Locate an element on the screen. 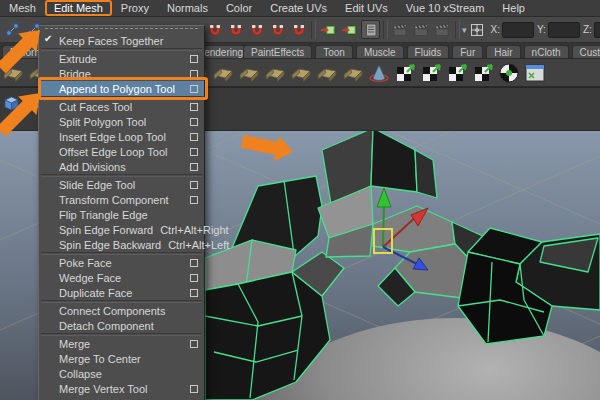 This screenshot has height=400, width=600. menu-item-label: Keep Faces Together is located at coordinates (111, 41).